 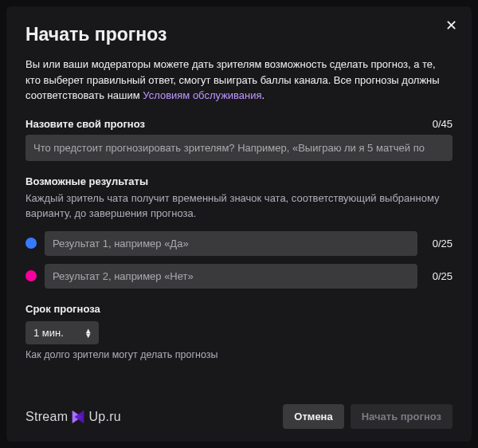 I want to click on outcome-1-counter: 0/25, so click(x=439, y=244).